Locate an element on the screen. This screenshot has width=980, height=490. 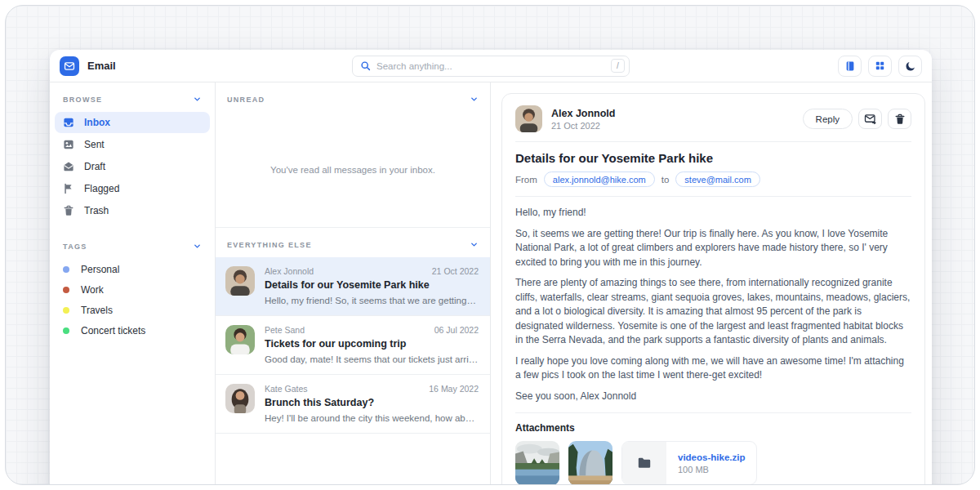
tags-section-title: TAGS is located at coordinates (75, 247).